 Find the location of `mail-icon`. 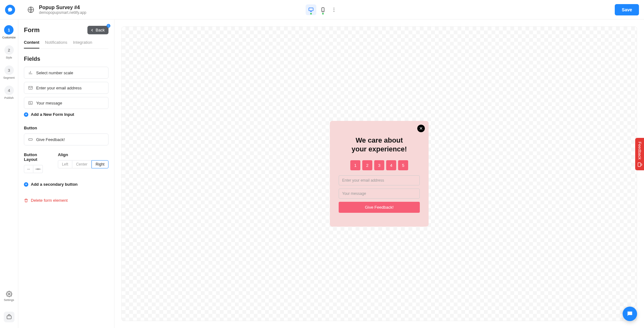

mail-icon is located at coordinates (31, 88).